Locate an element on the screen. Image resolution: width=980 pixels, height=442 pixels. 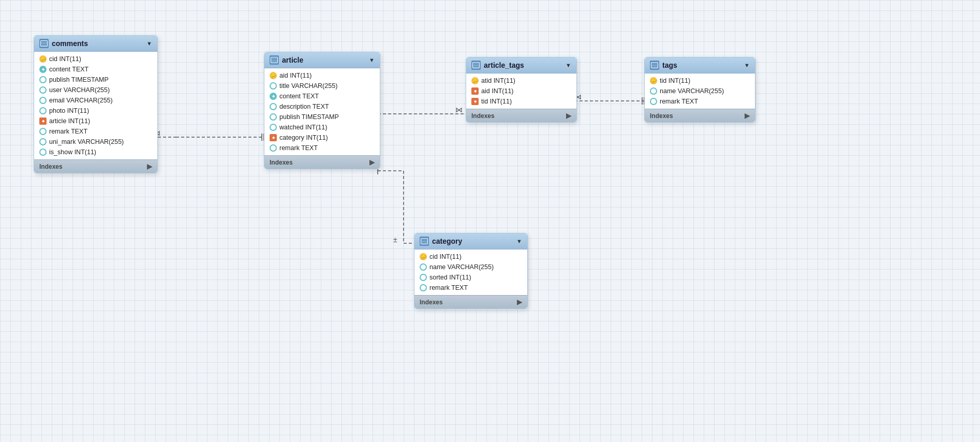
connector-comments-article: ⋈ is located at coordinates (208, 135).